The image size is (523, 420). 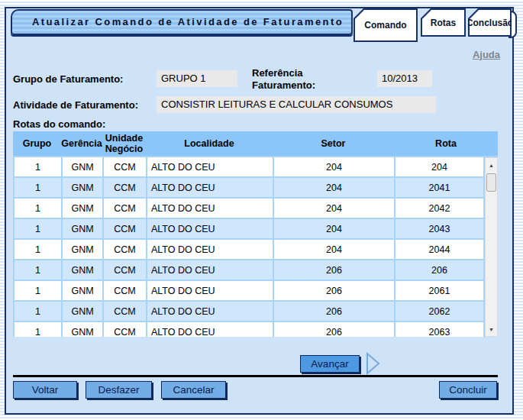 What do you see at coordinates (182, 22) in the screenshot?
I see `page-title: Atualizar Comando de Atividade de Fatura…` at bounding box center [182, 22].